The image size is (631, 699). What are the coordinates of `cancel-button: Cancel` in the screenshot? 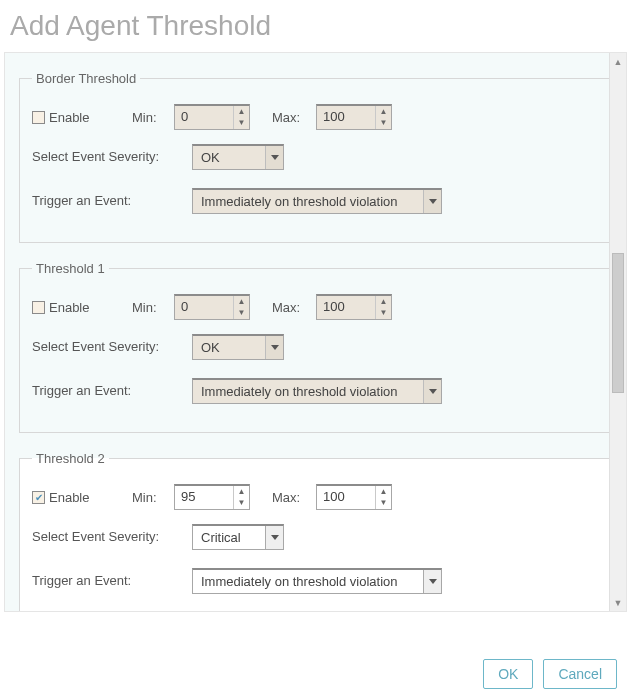 It's located at (580, 674).